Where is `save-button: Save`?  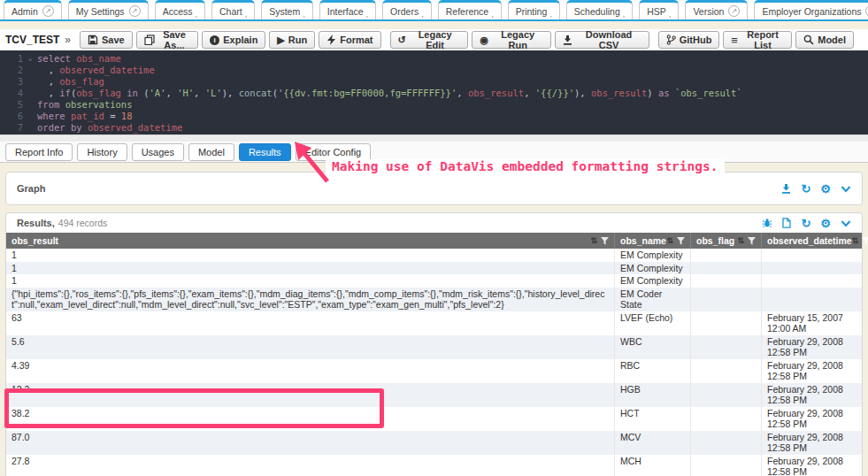 save-button: Save is located at coordinates (106, 40).